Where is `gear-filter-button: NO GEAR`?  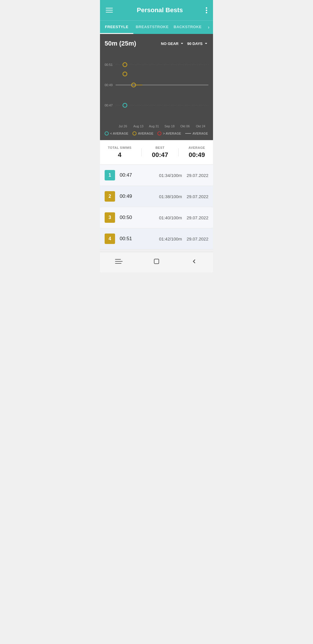
gear-filter-button: NO GEAR is located at coordinates (173, 44).